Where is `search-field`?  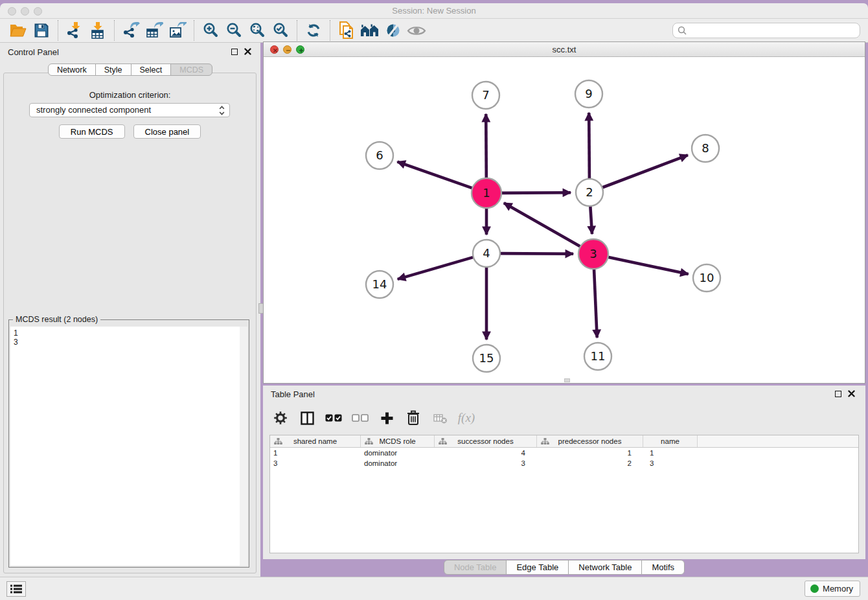 search-field is located at coordinates (766, 30).